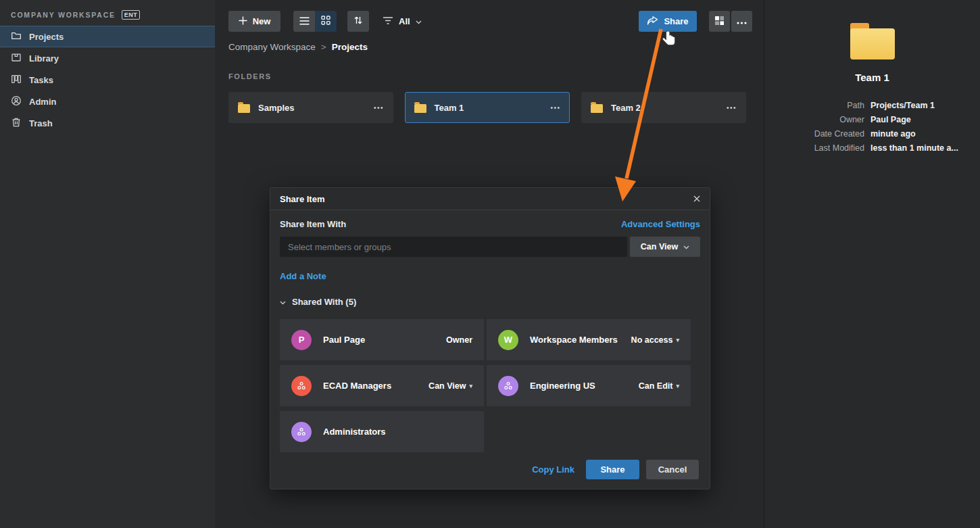 Image resolution: width=980 pixels, height=528 pixels. Describe the element at coordinates (487, 107) in the screenshot. I see `folder-cards: Samples ••• Team 1 ••• Team 2 •••` at that location.